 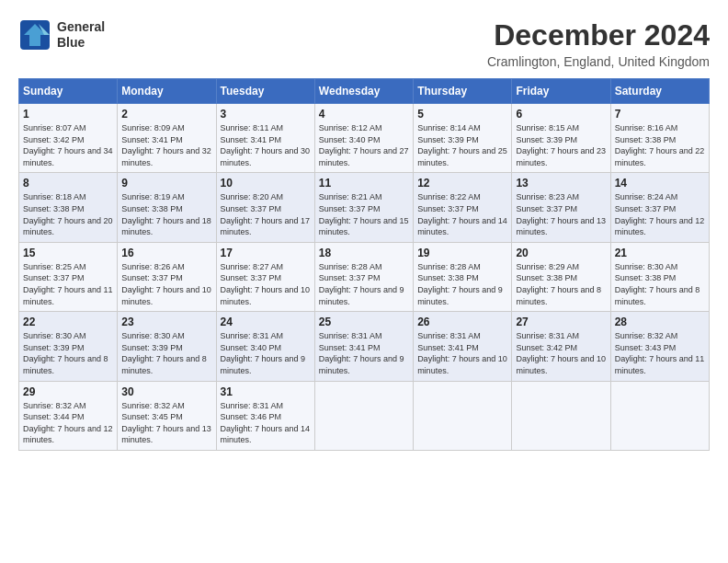 I want to click on day-number: 7, so click(x=660, y=114).